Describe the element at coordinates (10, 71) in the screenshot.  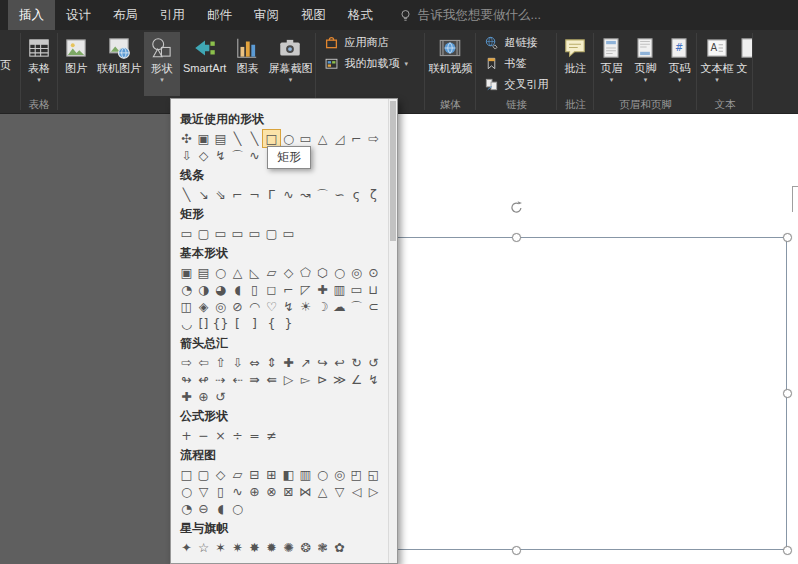
I see `ribbon-clipped-button: 页` at that location.